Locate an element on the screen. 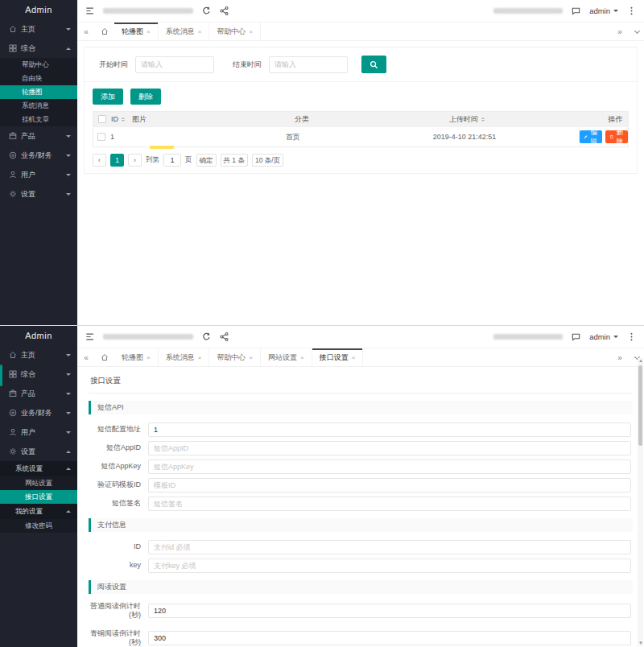 Image resolution: width=644 pixels, height=647 pixels. search-button is located at coordinates (374, 64).